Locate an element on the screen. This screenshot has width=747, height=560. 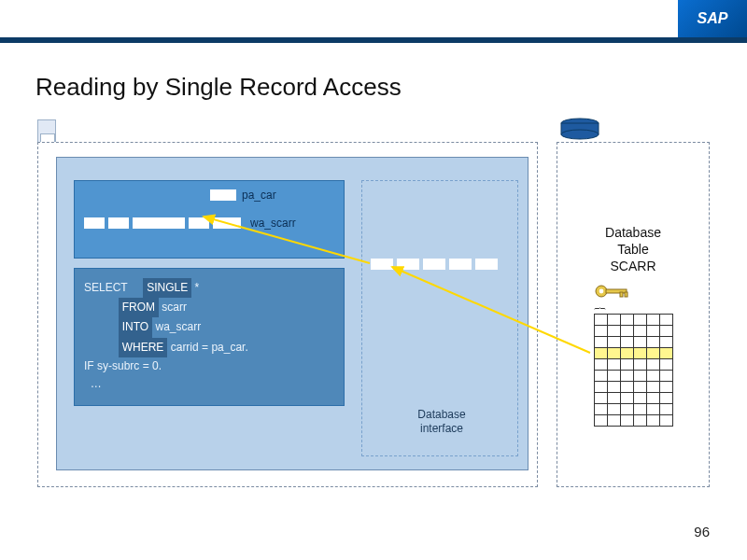
kw-from: FROM is located at coordinates (138, 308).